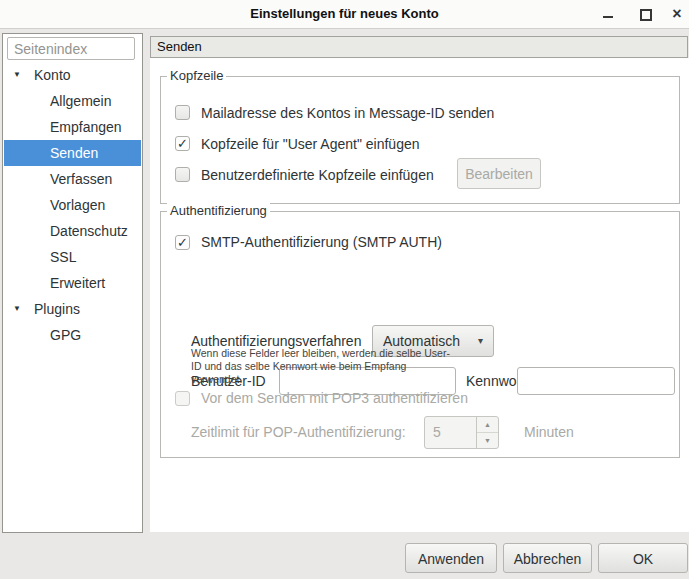 Image resolution: width=689 pixels, height=579 pixels. What do you see at coordinates (437, 432) in the screenshot?
I see `pop-timeout-value: 5` at bounding box center [437, 432].